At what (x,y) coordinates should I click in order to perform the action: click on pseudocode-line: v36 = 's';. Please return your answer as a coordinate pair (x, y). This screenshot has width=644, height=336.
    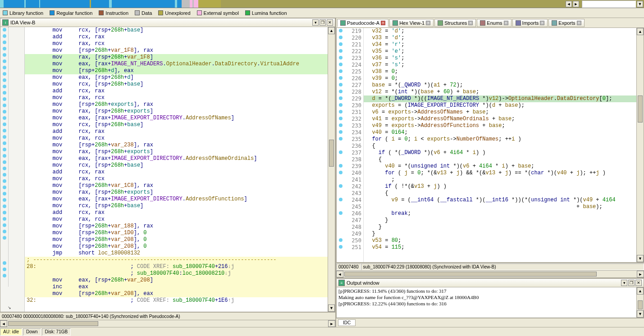
    Looking at the image, I should click on (500, 59).